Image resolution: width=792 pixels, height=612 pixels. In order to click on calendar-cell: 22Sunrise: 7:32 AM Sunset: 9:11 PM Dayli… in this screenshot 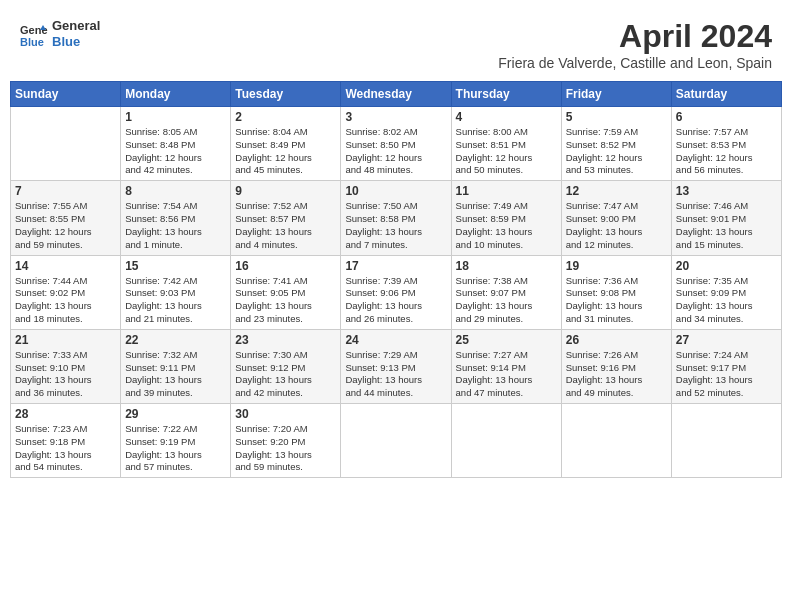, I will do `click(176, 366)`.